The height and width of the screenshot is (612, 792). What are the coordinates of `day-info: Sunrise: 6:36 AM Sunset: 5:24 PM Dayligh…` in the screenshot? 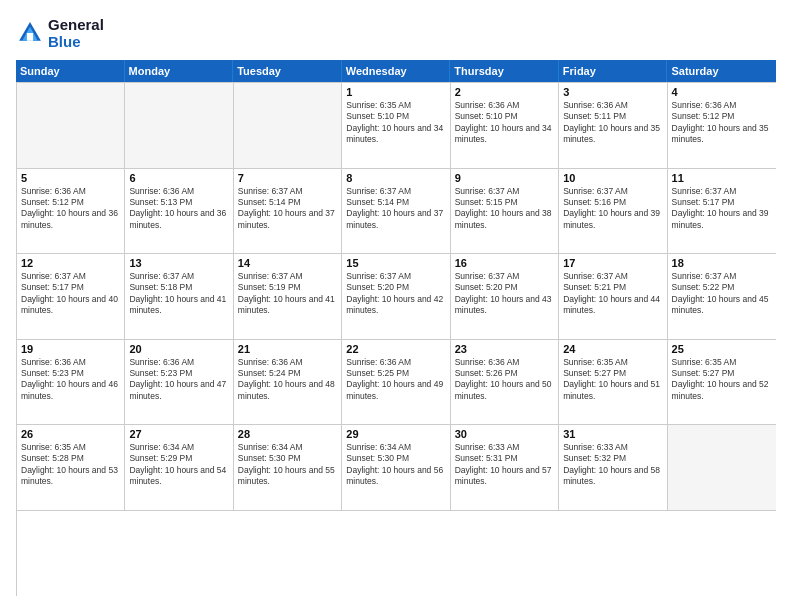 It's located at (288, 380).